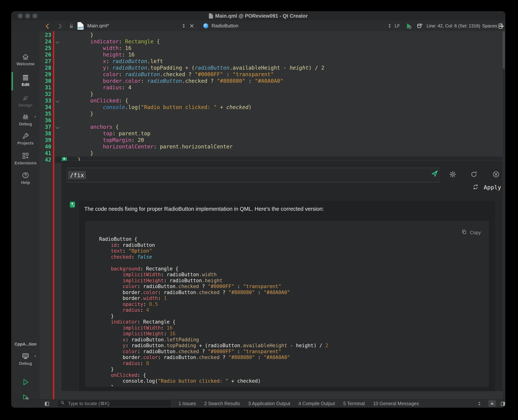 The image size is (518, 420). What do you see at coordinates (187, 404) in the screenshot?
I see `output-pane-issues: 1 Issues` at bounding box center [187, 404].